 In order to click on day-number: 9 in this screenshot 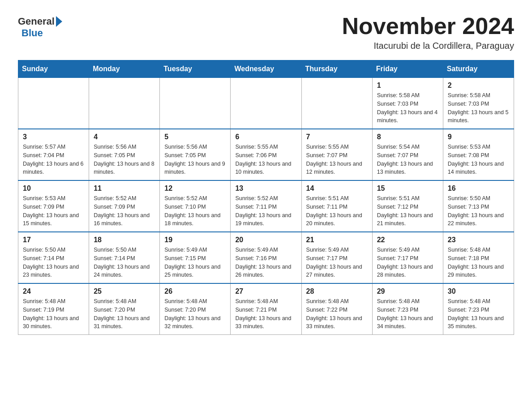, I will do `click(478, 137)`.